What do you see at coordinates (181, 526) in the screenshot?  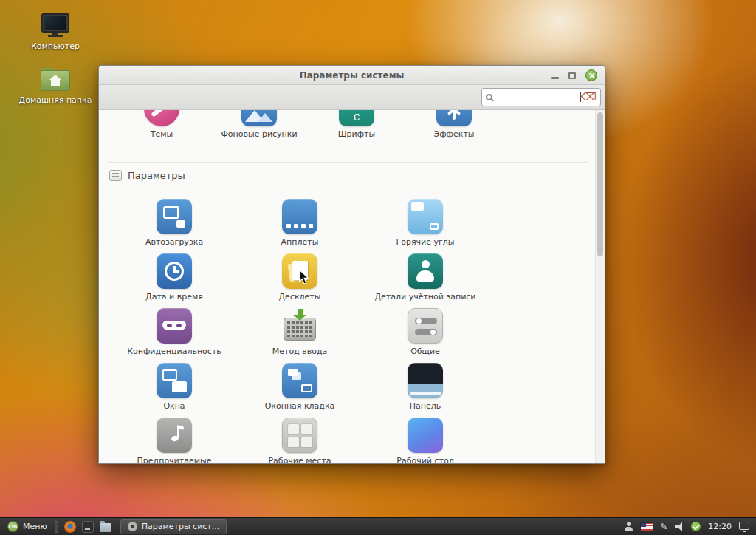 I see `taskbar-window-label: Параметры сист...` at bounding box center [181, 526].